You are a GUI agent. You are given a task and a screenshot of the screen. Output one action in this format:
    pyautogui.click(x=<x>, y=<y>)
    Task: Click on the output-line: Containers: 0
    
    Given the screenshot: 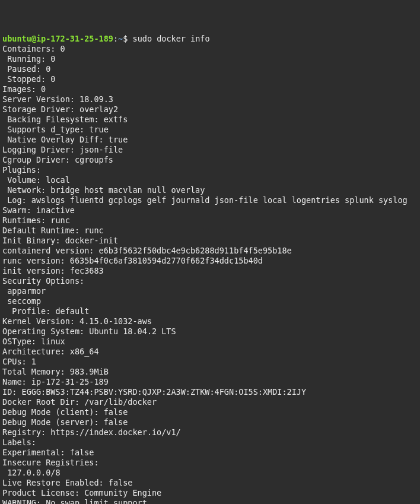 What is the action you would take?
    pyautogui.click(x=210, y=49)
    